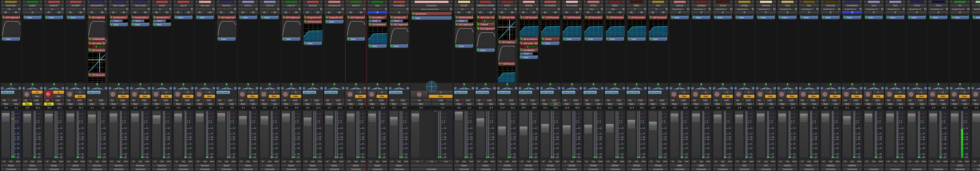  Describe the element at coordinates (399, 49) in the screenshot. I see `processor-box: Guit-Bass-RVSendACE High/Low PaFader` at that location.